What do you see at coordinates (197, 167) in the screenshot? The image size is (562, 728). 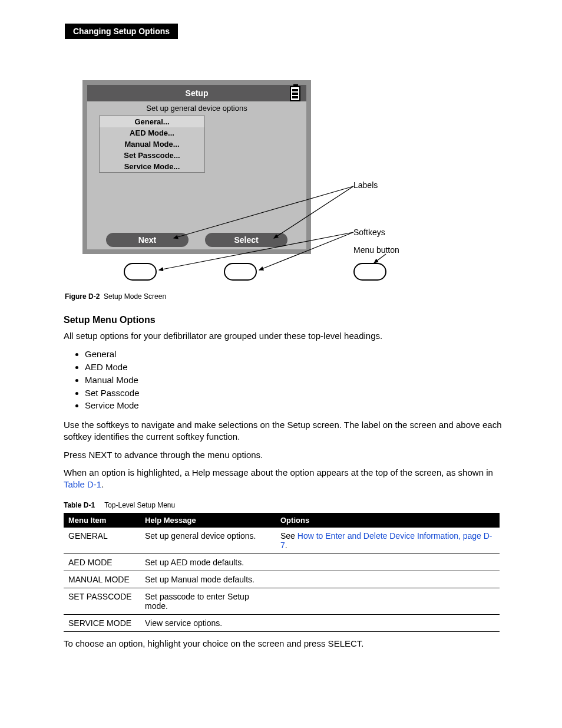 I see `device-frame: Setup Set up general device options Gene…` at bounding box center [197, 167].